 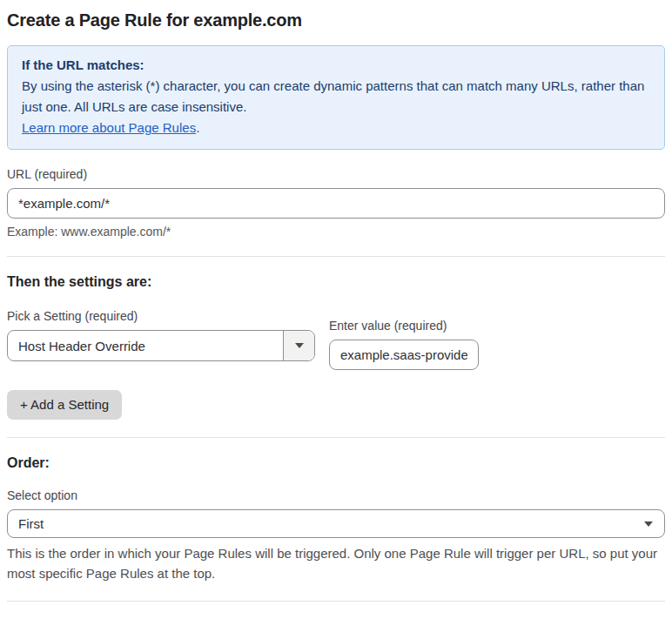 What do you see at coordinates (326, 524) in the screenshot?
I see `order-selected-value: First` at bounding box center [326, 524].